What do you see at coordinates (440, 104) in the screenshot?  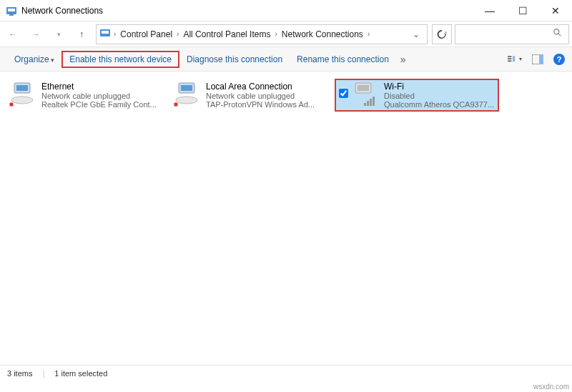 I see `connection-adapter: Qualcomm Atheros QCA9377...` at bounding box center [440, 104].